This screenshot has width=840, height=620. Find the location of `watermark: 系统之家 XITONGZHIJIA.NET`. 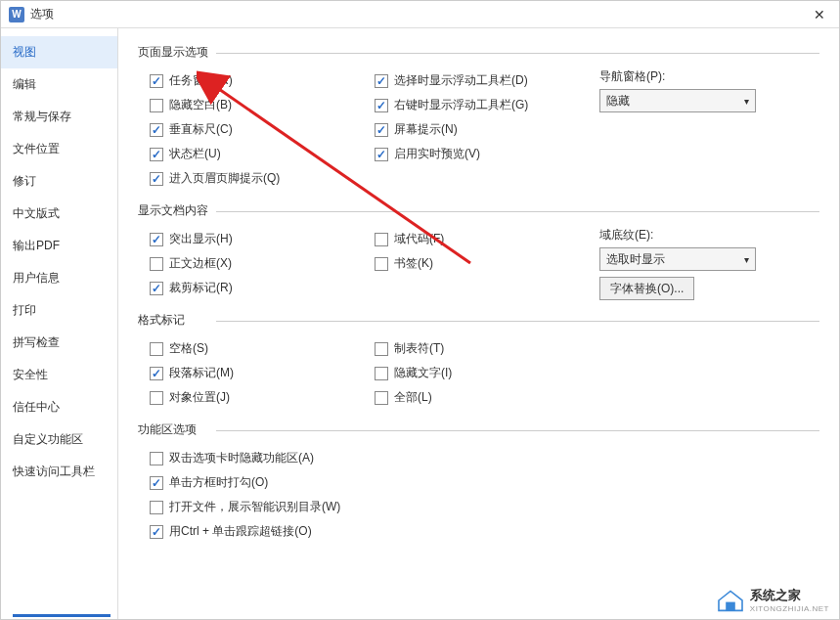

watermark: 系统之家 XITONGZHIJIA.NET is located at coordinates (773, 600).